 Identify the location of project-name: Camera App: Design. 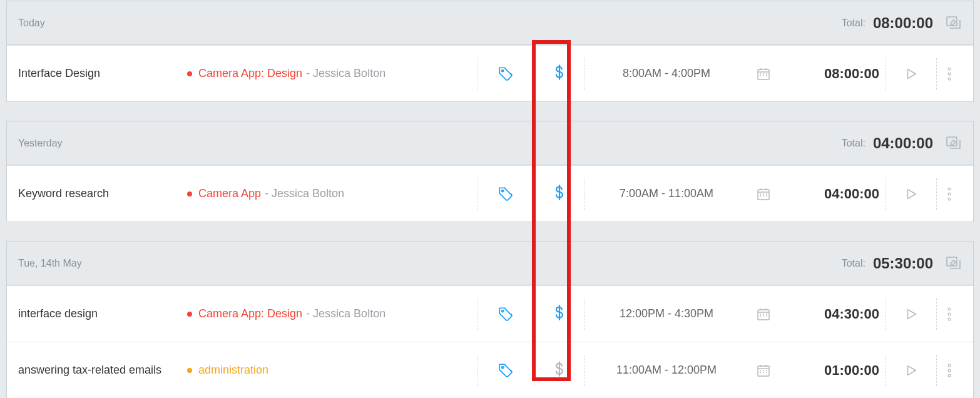
(250, 314).